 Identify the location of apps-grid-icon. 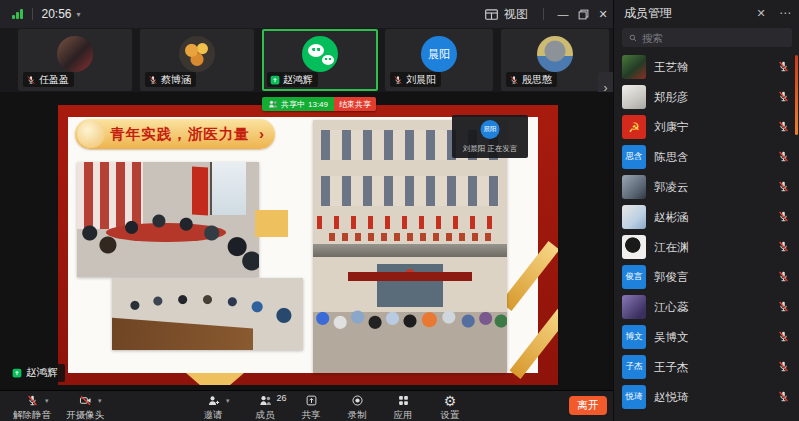
(404, 400).